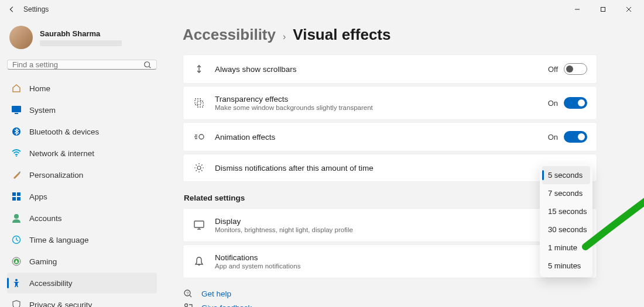  I want to click on user-block: Saurabh Sharma, so click(82, 39).